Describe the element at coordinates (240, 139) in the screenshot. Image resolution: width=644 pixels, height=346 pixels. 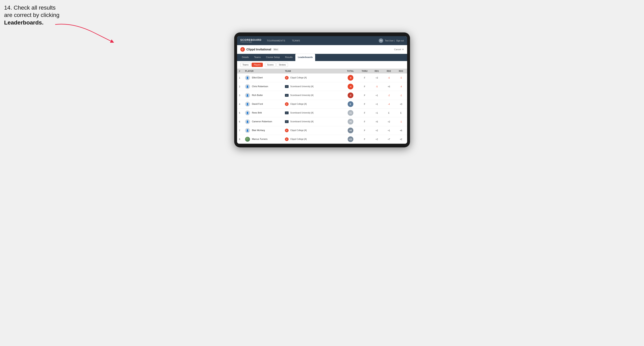
I see `row-num: 8` at that location.